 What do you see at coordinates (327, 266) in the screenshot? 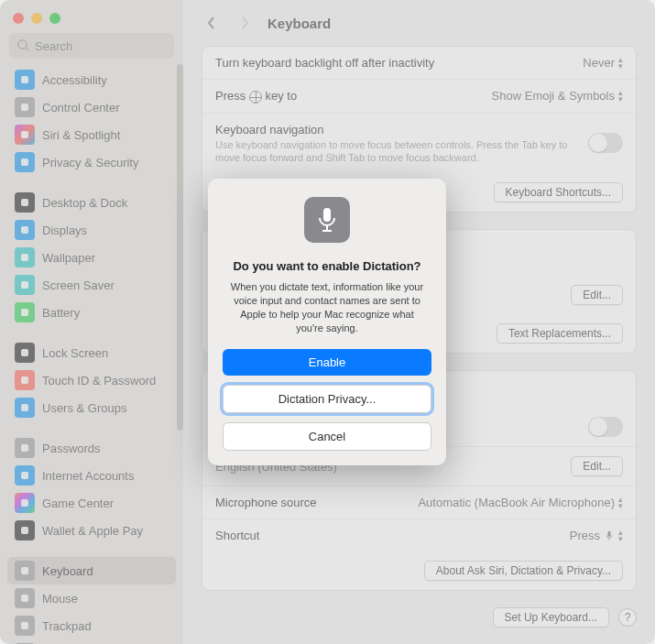
I see `dialog-title: Do you want to enable Dictation?` at bounding box center [327, 266].